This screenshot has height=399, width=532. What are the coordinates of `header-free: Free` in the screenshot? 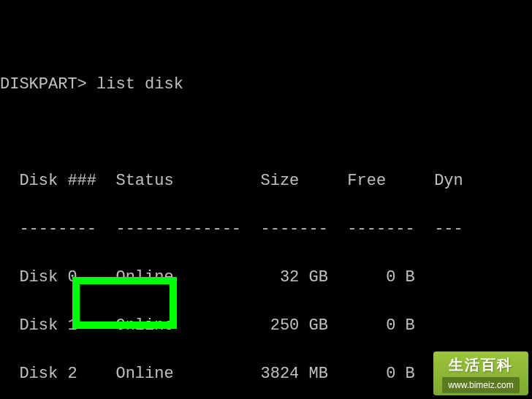 It's located at (367, 181).